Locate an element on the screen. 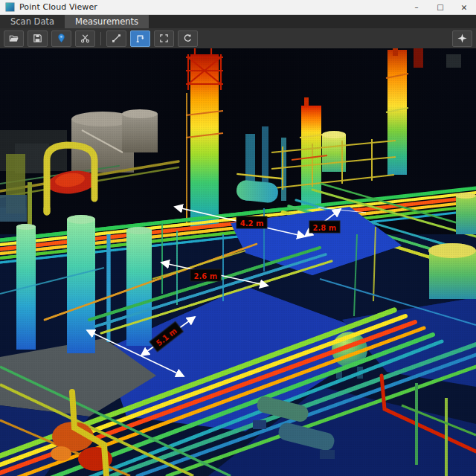 Image resolution: width=476 pixels, height=476 pixels. marker-tool-button is located at coordinates (61, 39).